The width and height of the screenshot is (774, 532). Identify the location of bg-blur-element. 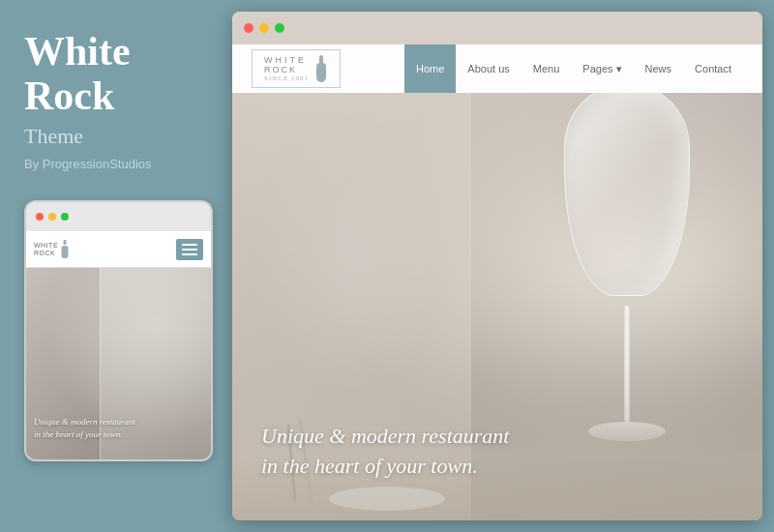
(348, 257).